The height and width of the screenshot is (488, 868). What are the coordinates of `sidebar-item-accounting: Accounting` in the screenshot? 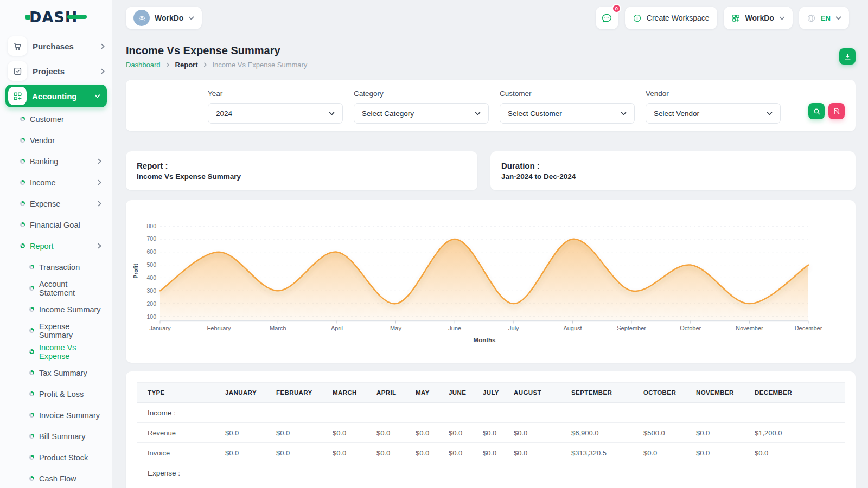 It's located at (56, 96).